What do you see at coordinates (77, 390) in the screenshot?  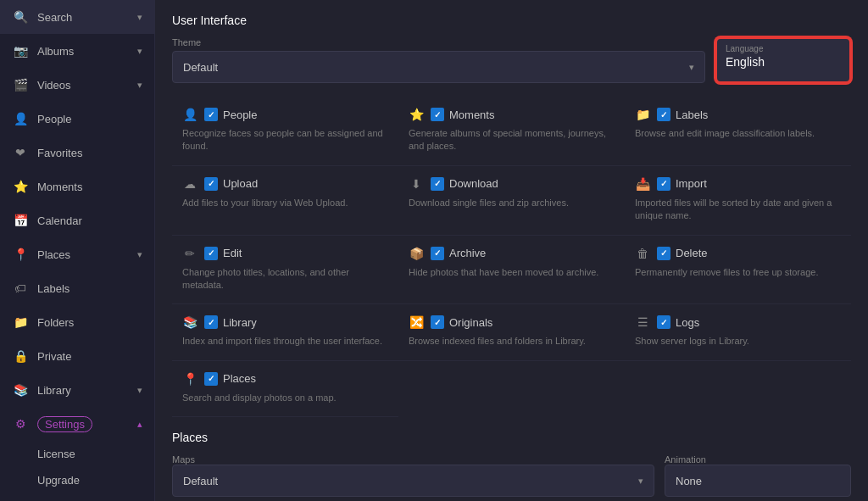 I see `sidebar-item-library: 📚 Library ▾` at bounding box center [77, 390].